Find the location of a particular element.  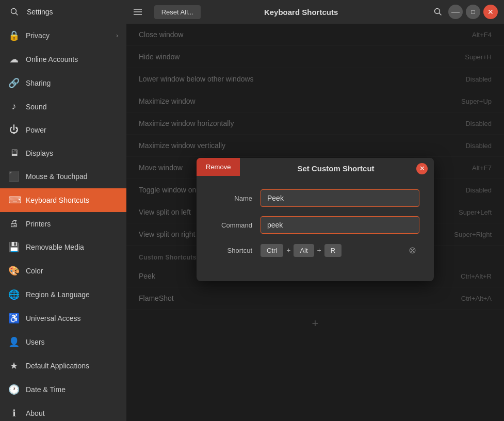

key-ctrl: Ctrl is located at coordinates (272, 251).